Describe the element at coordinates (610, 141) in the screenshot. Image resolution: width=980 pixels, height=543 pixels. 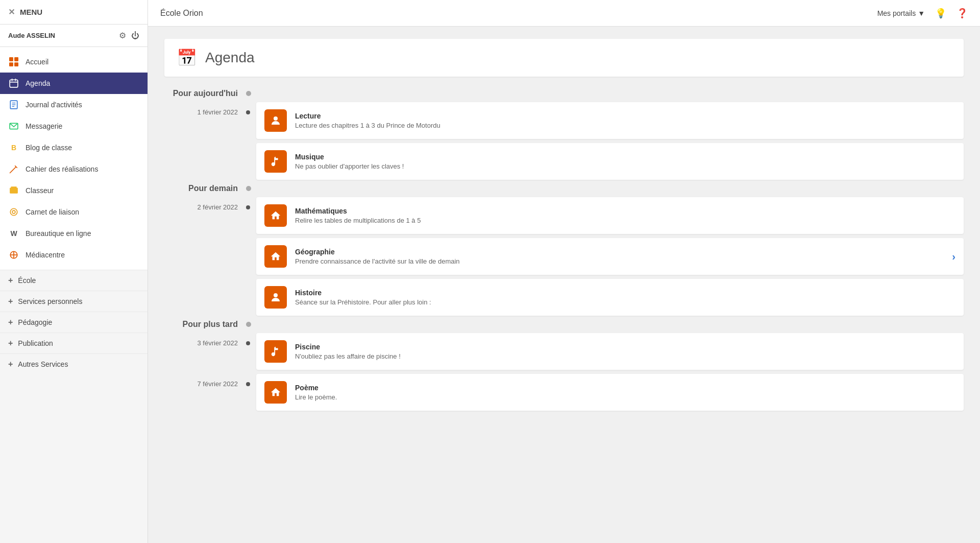
I see `events-1-fevrier: Lecture Lecture des chapitres 1 à 3 du P…` at that location.